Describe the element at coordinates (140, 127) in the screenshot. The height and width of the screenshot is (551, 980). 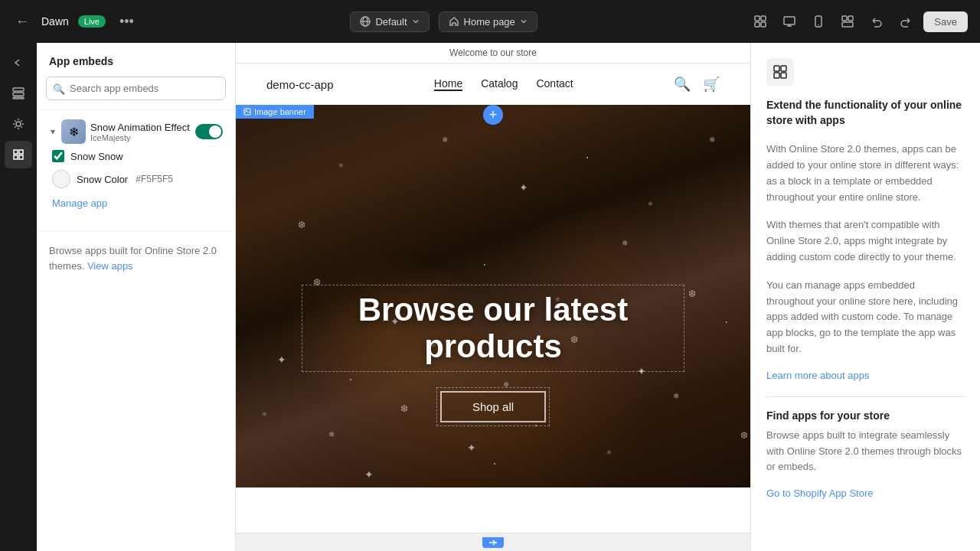
I see `app-embed-name: Snow Animation Effect` at that location.